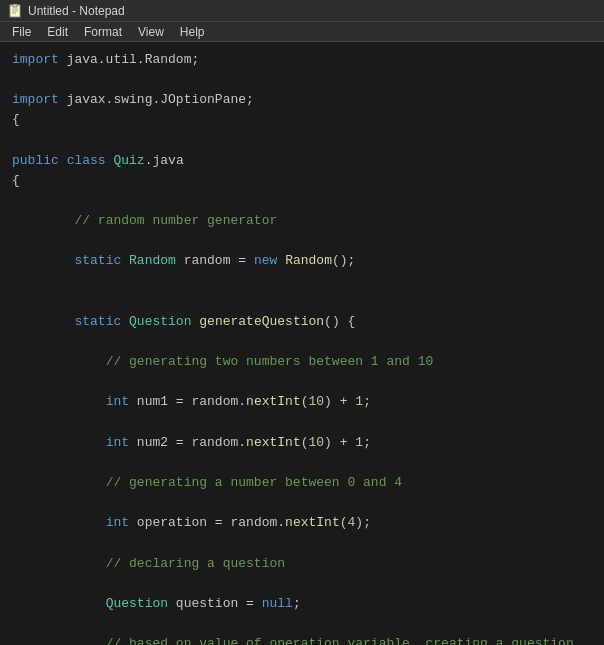  I want to click on code-line-6: public class Quiz.java, so click(302, 161).